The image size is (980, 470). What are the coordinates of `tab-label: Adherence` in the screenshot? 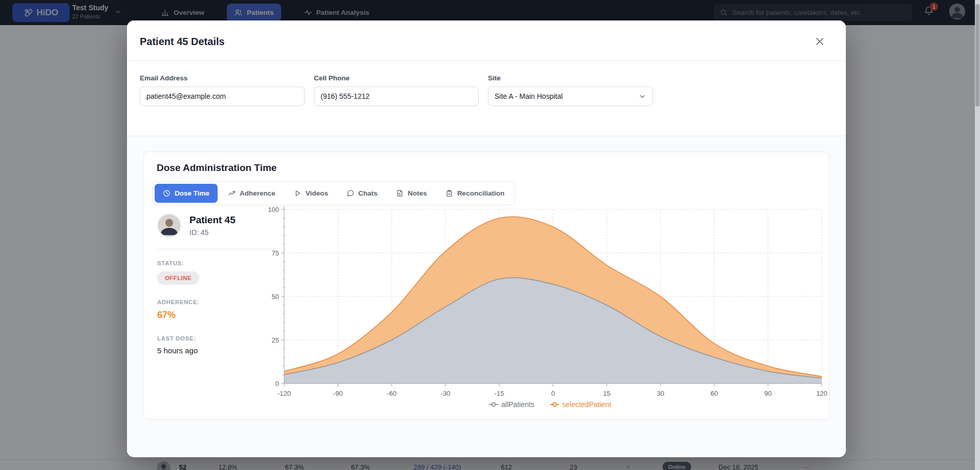 It's located at (258, 194).